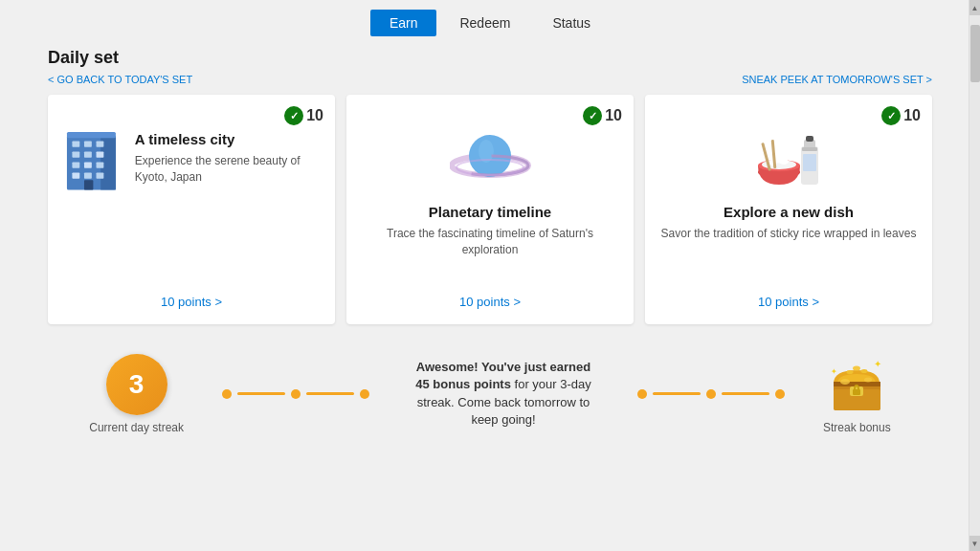  I want to click on card-1-content: A timeless city Experience the serene be…, so click(191, 159).